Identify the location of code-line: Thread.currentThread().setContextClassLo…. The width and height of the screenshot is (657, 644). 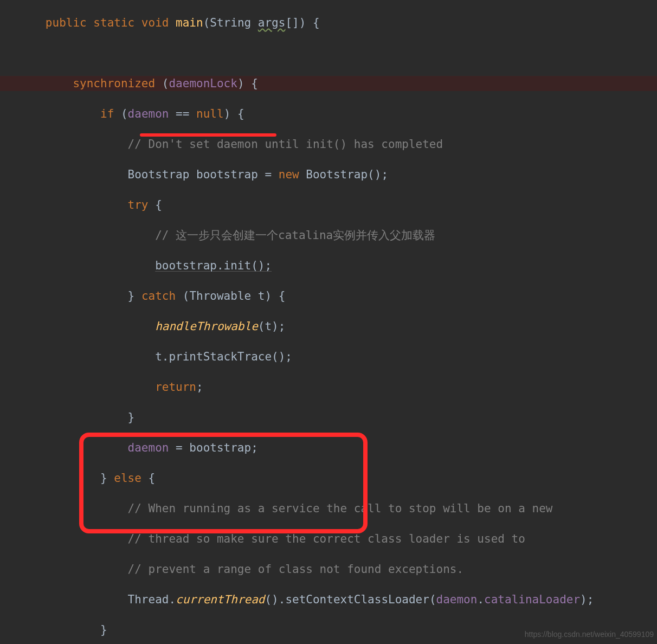
(328, 600).